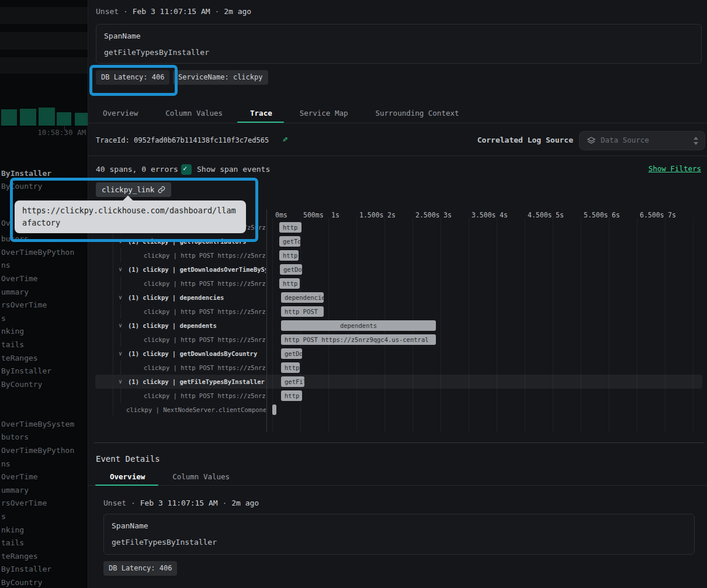  Describe the element at coordinates (642, 140) in the screenshot. I see `data-source-select: Data Source` at that location.